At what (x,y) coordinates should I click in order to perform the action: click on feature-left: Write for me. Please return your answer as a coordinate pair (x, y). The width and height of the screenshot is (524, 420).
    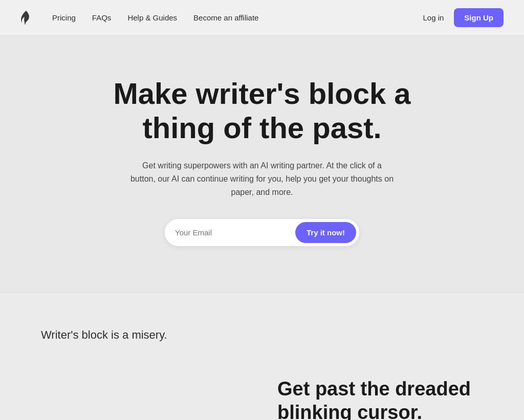
    Looking at the image, I should click on (144, 394).